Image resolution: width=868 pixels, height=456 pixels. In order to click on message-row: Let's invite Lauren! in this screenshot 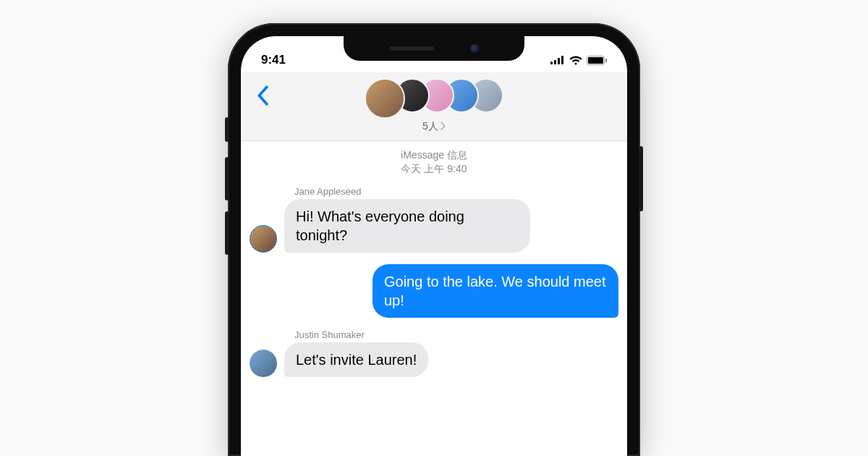, I will do `click(434, 360)`.